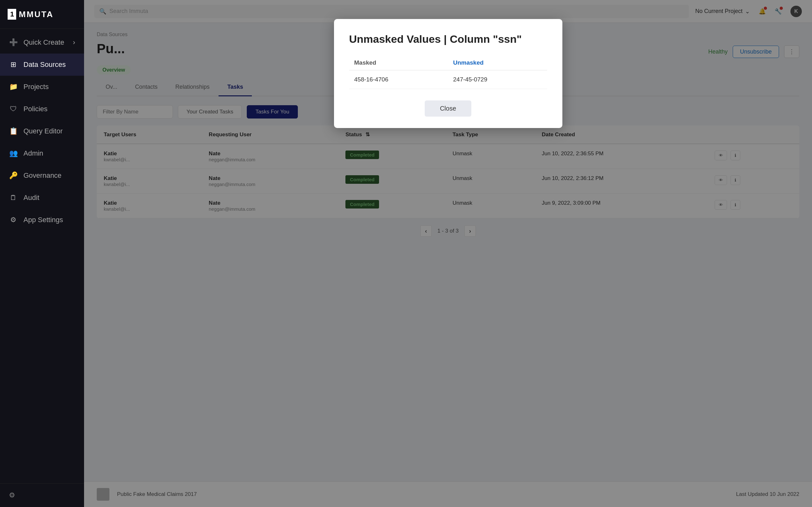  I want to click on sidebar-item-label: App Settings, so click(43, 220).